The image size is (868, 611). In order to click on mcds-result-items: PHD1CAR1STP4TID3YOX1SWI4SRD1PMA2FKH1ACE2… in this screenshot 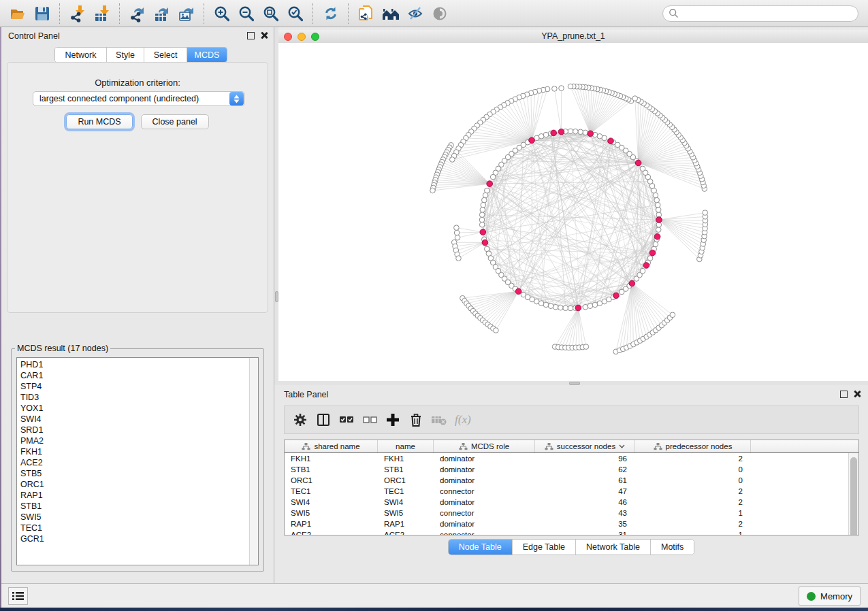, I will do `click(133, 452)`.